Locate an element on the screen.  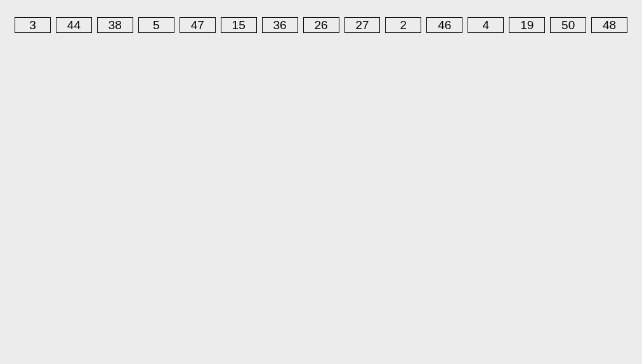
number-cell: 4 is located at coordinates (486, 25).